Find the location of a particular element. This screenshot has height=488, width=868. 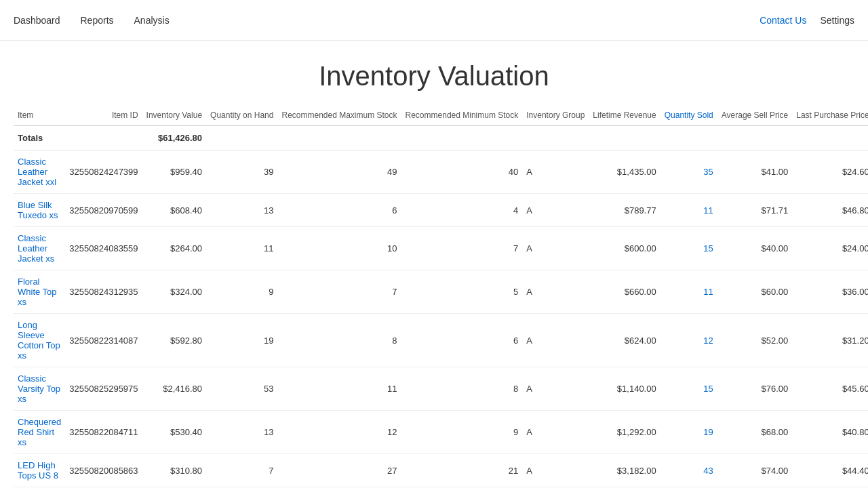

totals-item-id is located at coordinates (103, 138).